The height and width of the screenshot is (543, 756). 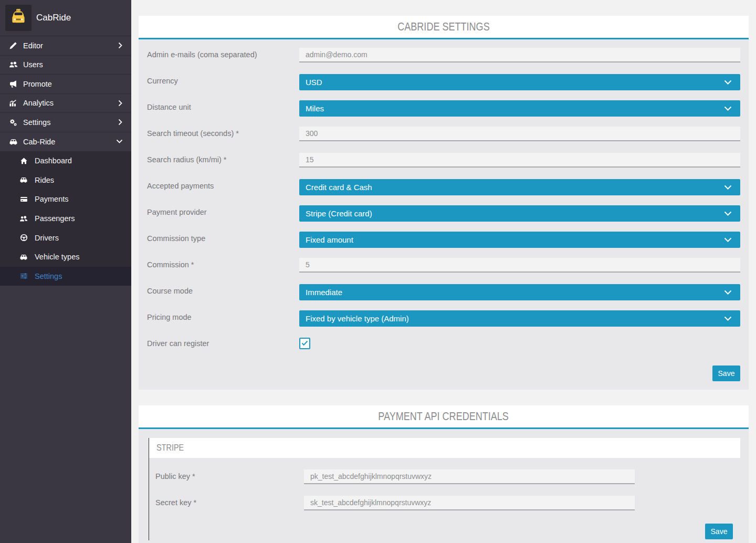 I want to click on form-row-commission-type: Commission type Fixed amount, so click(x=444, y=239).